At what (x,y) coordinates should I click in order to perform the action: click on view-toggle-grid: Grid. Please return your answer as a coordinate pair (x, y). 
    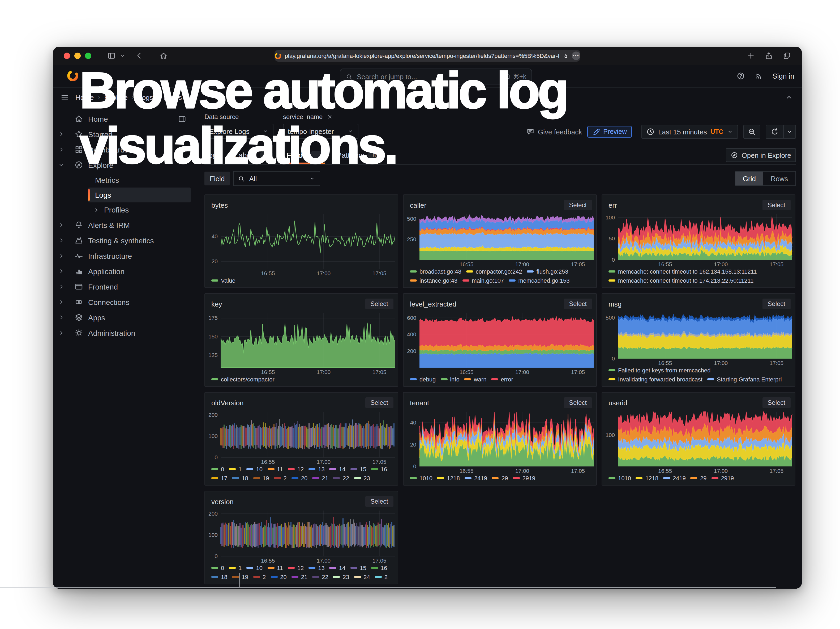
    Looking at the image, I should click on (750, 179).